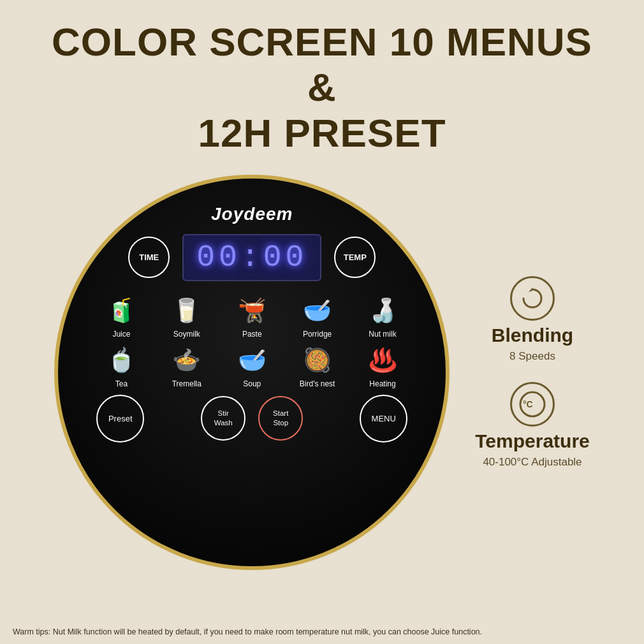 Image resolution: width=644 pixels, height=644 pixels. Describe the element at coordinates (252, 360) in the screenshot. I see `soup-icon: 🥣` at that location.